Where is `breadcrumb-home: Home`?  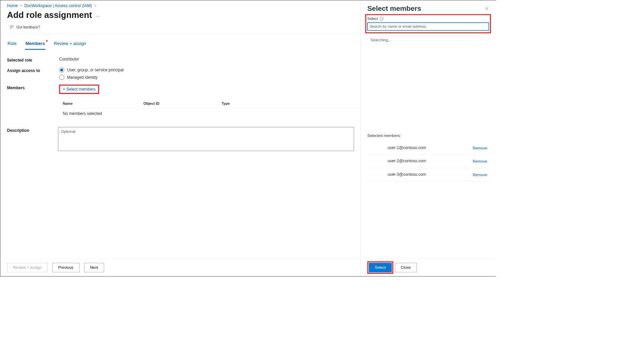
breadcrumb-home: Home is located at coordinates (13, 6).